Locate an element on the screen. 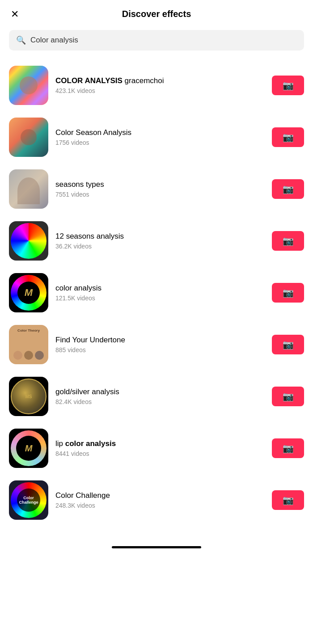 The image size is (313, 644). effect-videos-7: 82.4K videos is located at coordinates (160, 402).